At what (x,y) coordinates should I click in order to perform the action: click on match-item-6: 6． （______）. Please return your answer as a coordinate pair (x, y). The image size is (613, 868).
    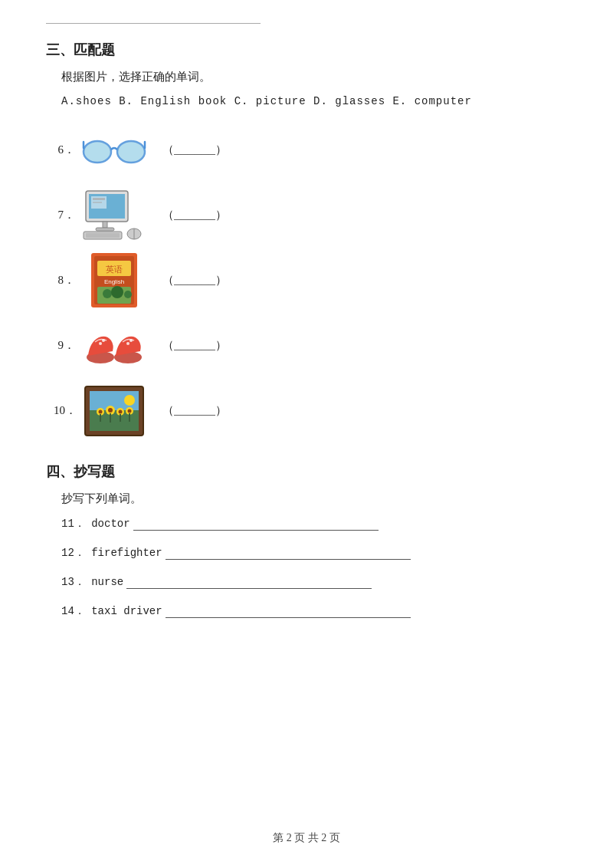
    Looking at the image, I should click on (310, 150).